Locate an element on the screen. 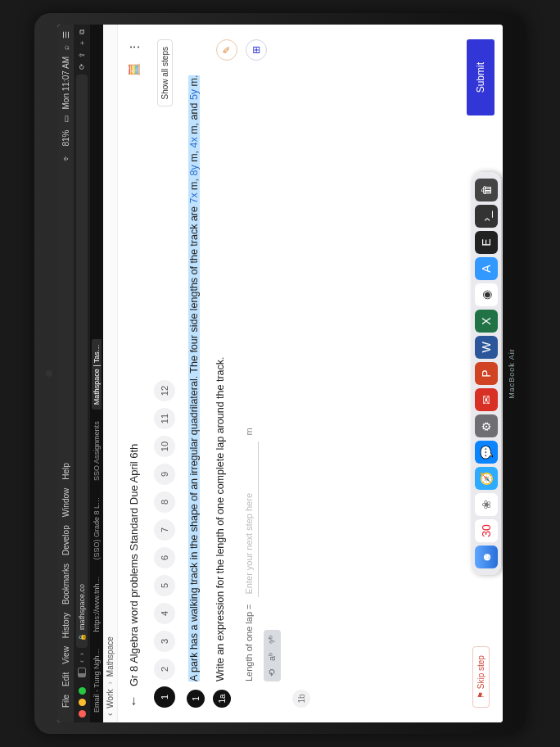 The width and height of the screenshot is (560, 747). step-1: 1 is located at coordinates (165, 697).